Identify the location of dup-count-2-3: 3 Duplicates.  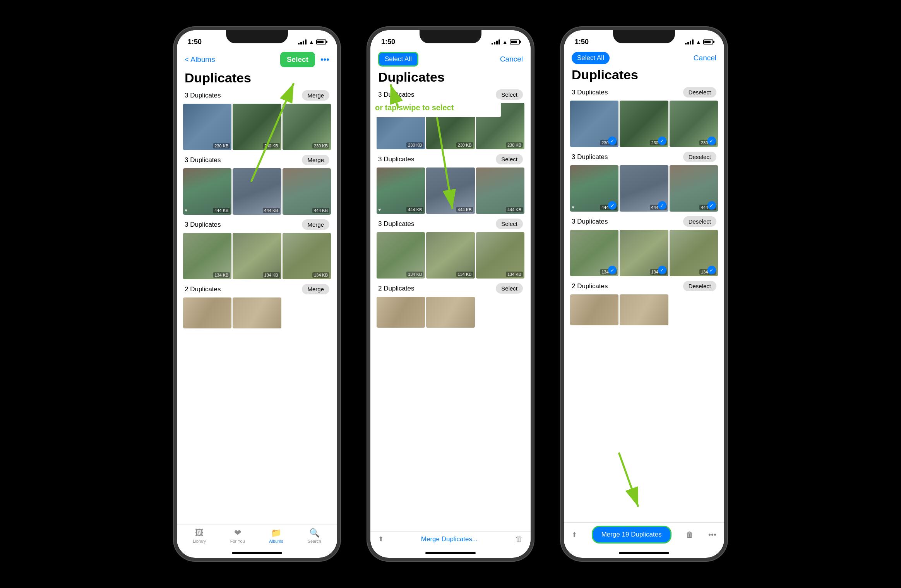
(396, 224).